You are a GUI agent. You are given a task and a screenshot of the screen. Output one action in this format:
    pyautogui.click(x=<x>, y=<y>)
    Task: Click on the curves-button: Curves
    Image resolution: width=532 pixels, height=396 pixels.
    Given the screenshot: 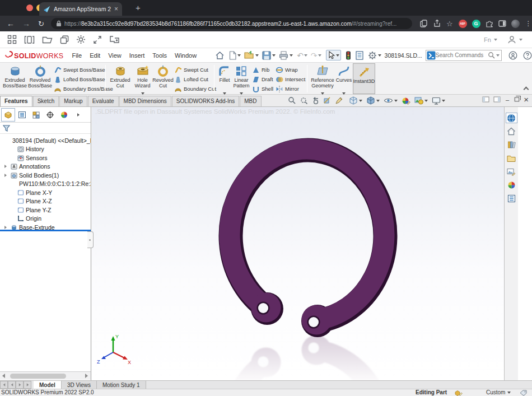 What is the action you would take?
    pyautogui.click(x=344, y=78)
    